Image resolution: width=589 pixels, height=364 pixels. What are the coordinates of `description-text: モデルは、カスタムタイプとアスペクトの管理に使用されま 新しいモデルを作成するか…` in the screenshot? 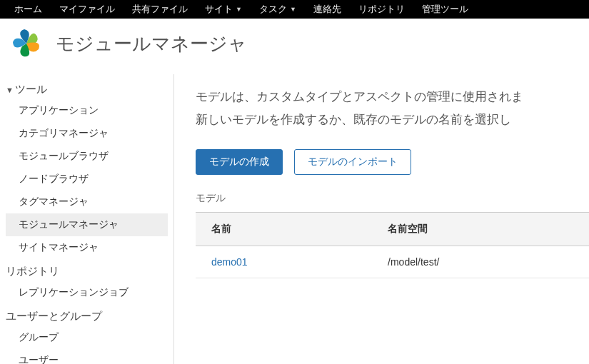 It's located at (393, 108).